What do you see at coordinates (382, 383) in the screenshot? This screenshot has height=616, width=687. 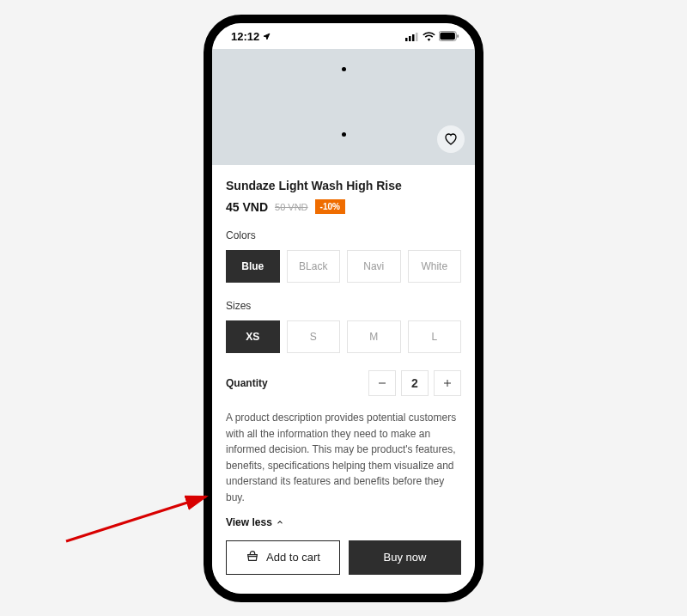 I see `minus-icon` at bounding box center [382, 383].